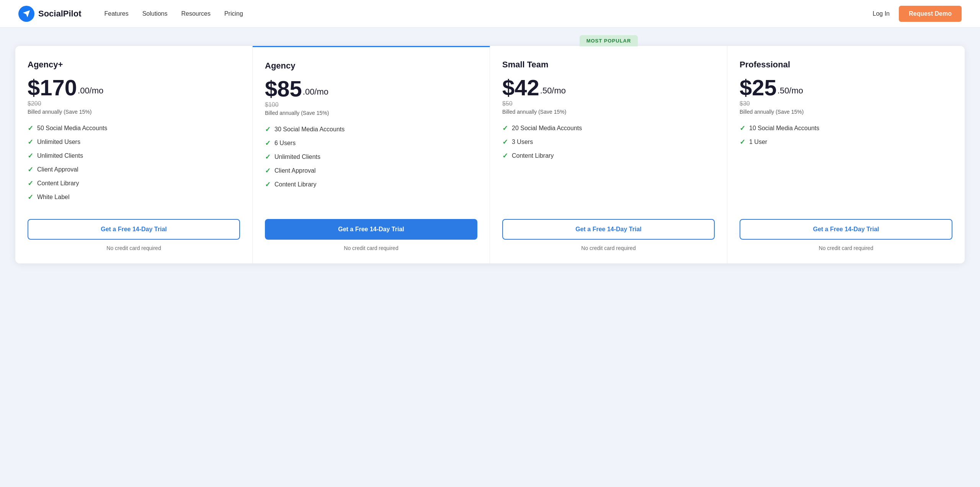 Image resolution: width=980 pixels, height=487 pixels. What do you see at coordinates (371, 166) in the screenshot?
I see `features-list-agency: ✓30 Social Media Accounts ✓6 Users ✓Unli…` at bounding box center [371, 166].